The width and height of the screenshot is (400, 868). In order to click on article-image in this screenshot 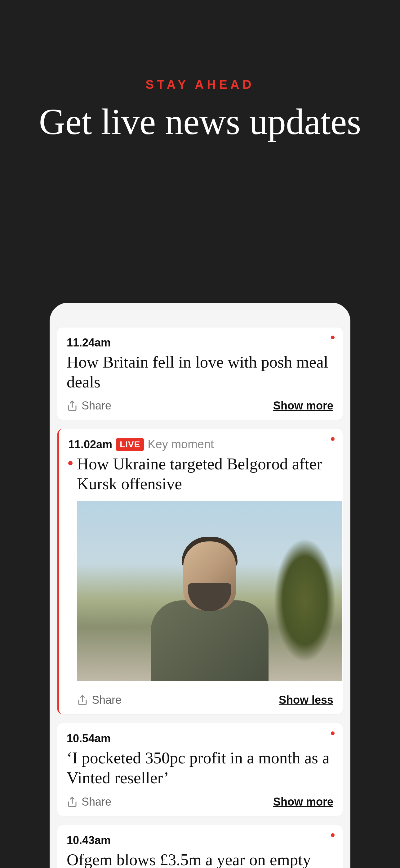, I will do `click(209, 591)`.